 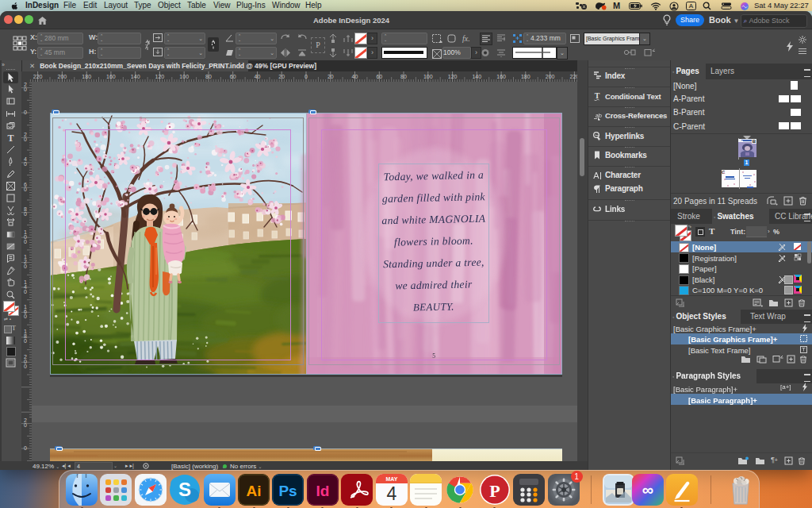 I want to click on svg-text: 4, so click(x=392, y=494).